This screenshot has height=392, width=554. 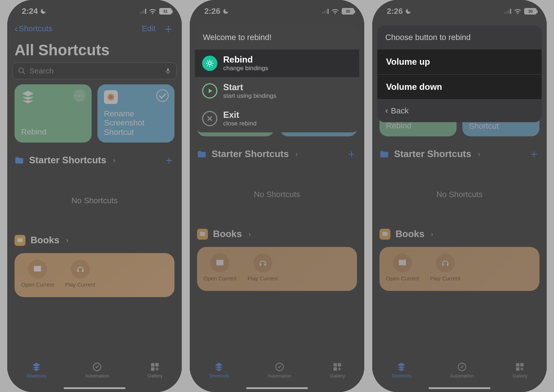 I want to click on folder-label: Starter Shortcuts, so click(x=250, y=154).